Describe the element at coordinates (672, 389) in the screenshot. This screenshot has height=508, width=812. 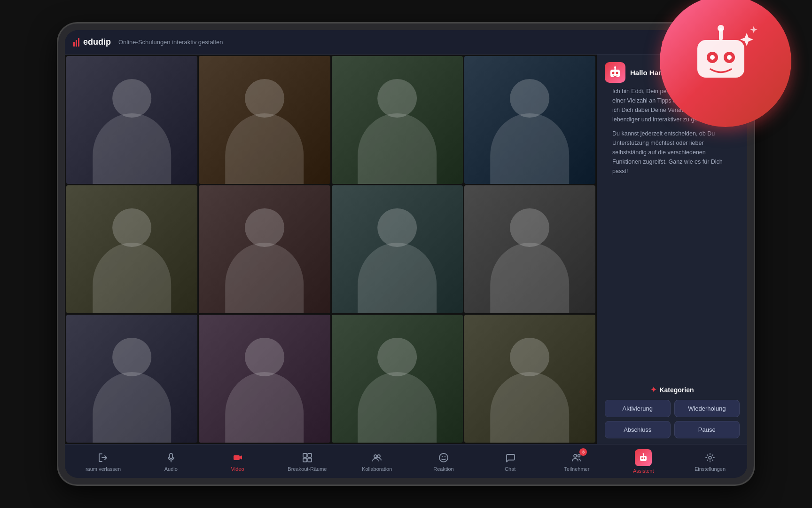
I see `categories-header: ✦ Kategorien` at that location.